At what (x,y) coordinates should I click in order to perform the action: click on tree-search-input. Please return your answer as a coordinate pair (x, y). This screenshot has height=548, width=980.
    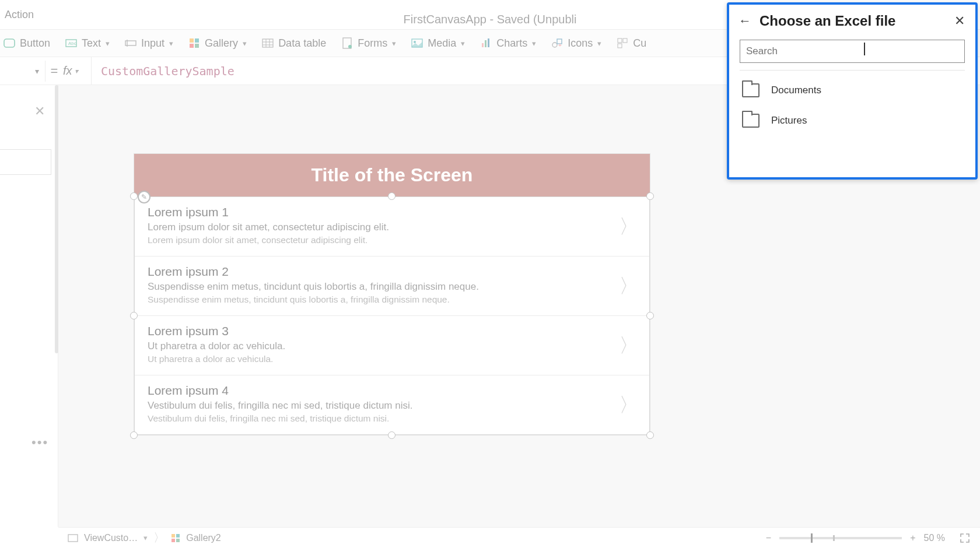
    Looking at the image, I should click on (26, 162).